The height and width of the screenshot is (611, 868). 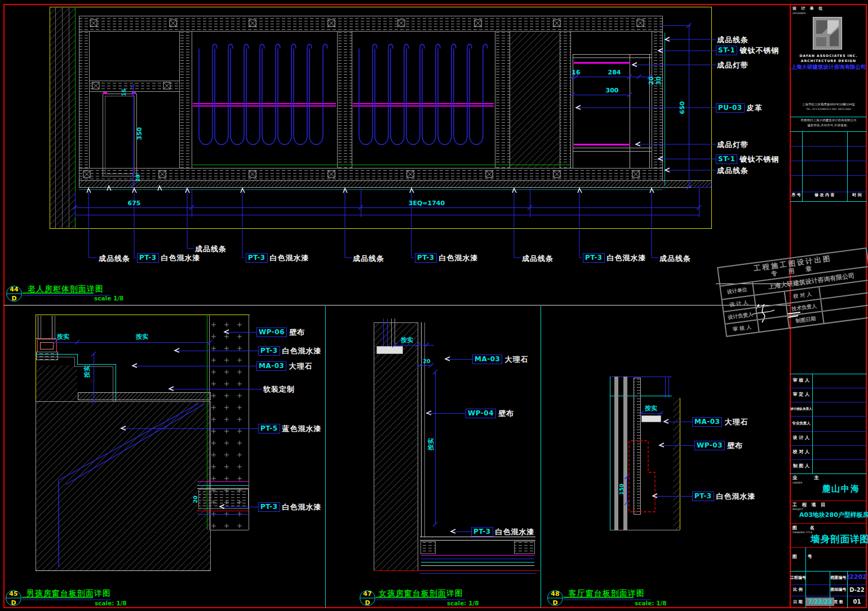 What do you see at coordinates (269, 428) in the screenshot?
I see `material-code: PT-5` at bounding box center [269, 428].